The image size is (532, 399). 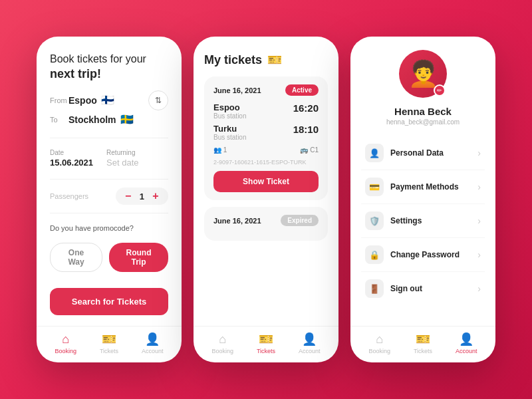 What do you see at coordinates (374, 153) in the screenshot?
I see `personal-data-icon: 👤` at bounding box center [374, 153].